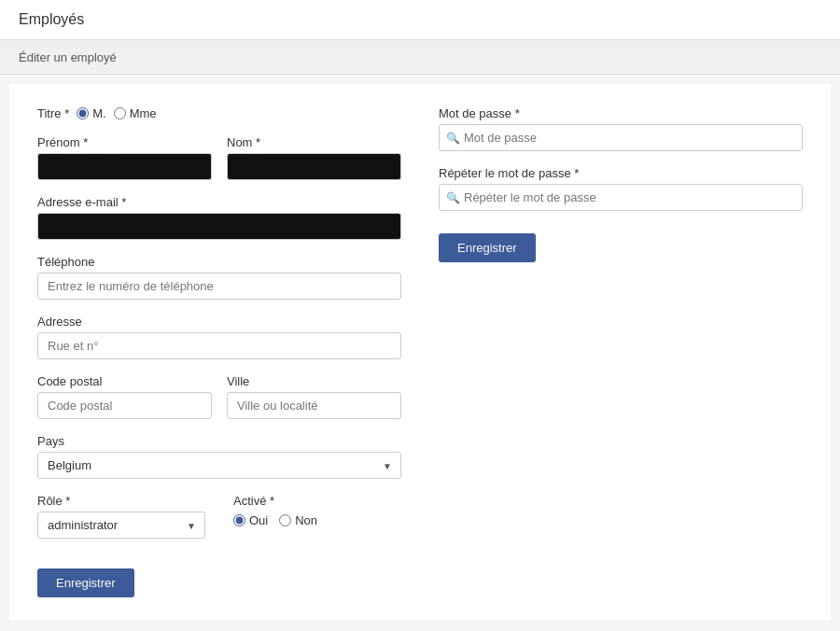  I want to click on role-group: Rôle * administrator manager employee, so click(121, 516).